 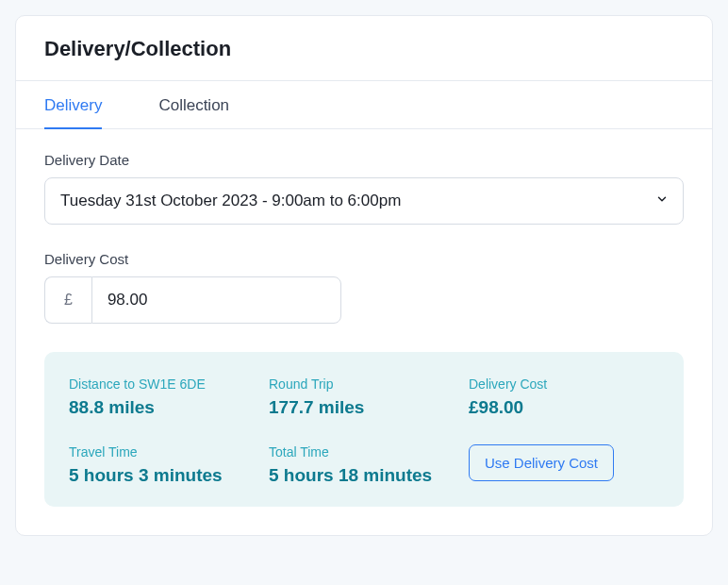 I want to click on delivery-date-select: Tuesday 31st October 2023 - 9:00am to 6:…, so click(x=364, y=201).